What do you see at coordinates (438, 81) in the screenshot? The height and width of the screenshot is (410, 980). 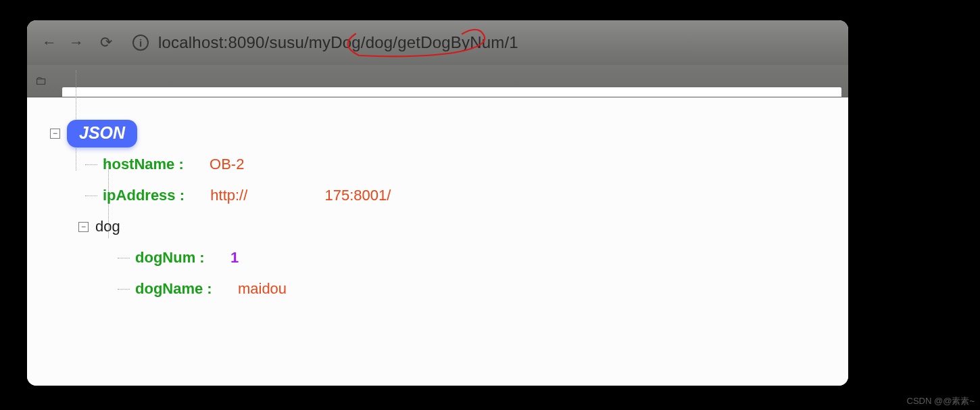 I see `bookmarks-bar: 🗀` at bounding box center [438, 81].